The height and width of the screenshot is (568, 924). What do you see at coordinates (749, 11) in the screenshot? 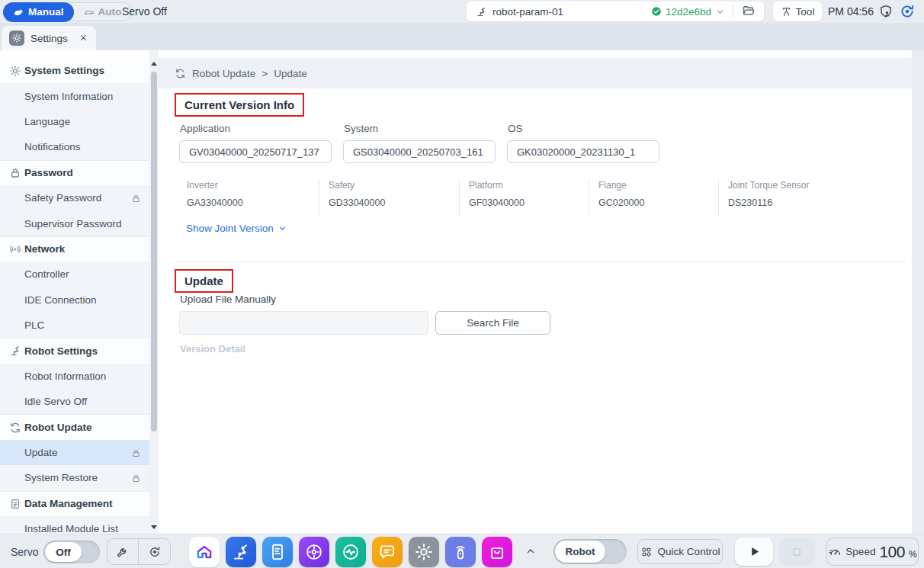
I see `open-file-button` at bounding box center [749, 11].